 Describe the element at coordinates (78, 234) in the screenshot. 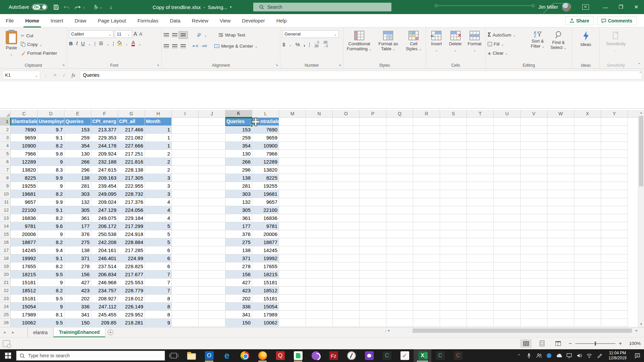

I see `cell-E15: 376` at that location.